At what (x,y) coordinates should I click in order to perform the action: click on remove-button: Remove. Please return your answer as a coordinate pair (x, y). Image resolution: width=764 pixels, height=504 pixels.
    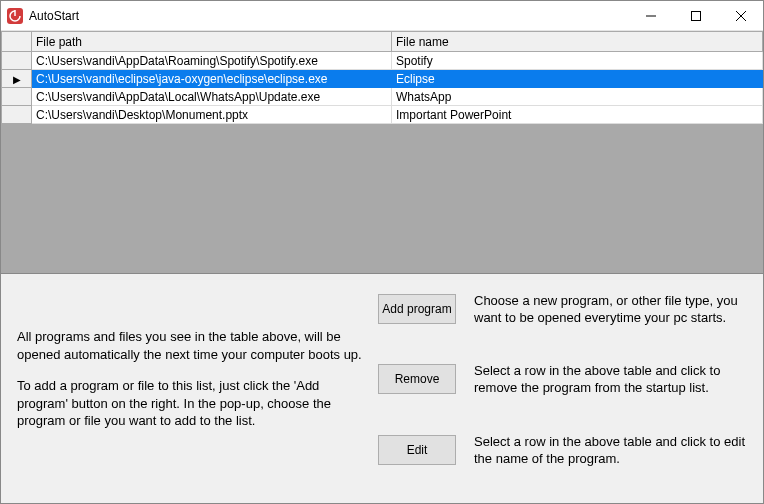
    Looking at the image, I should click on (417, 379).